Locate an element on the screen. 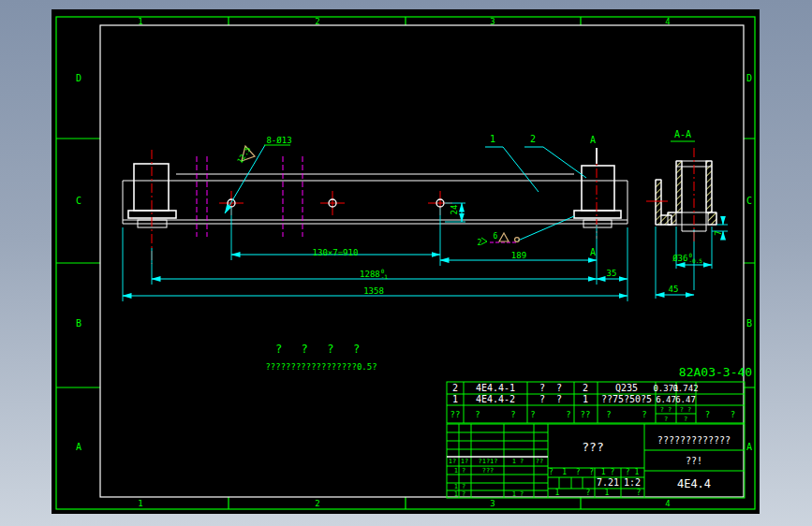 The image size is (812, 526). section-mark-bottom: A is located at coordinates (593, 253).